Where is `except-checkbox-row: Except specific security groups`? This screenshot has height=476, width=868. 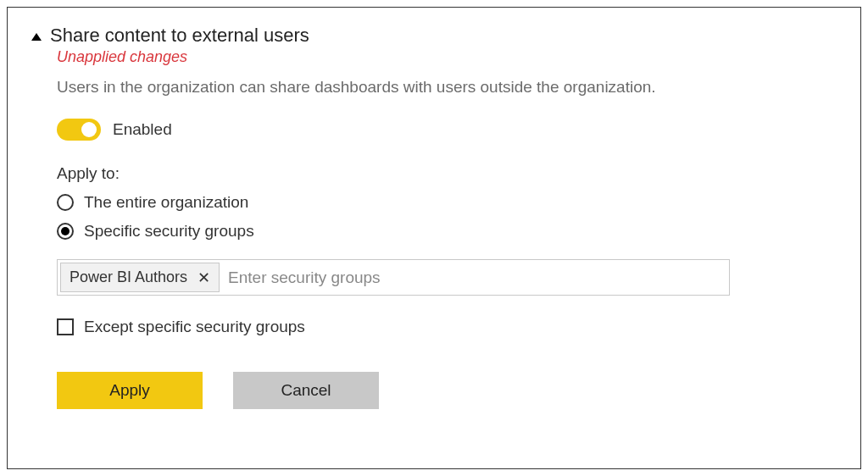 except-checkbox-row: Except specific security groups is located at coordinates (447, 327).